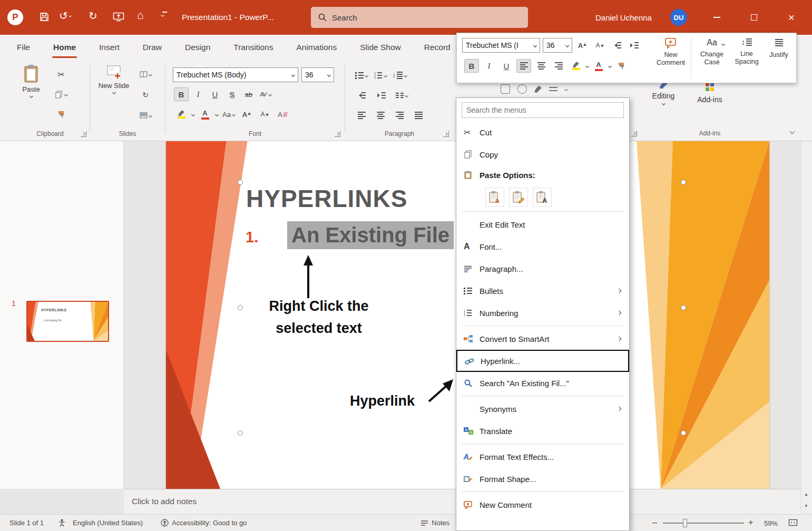  Describe the element at coordinates (361, 95) in the screenshot. I see `decrease-indent-button` at that location.